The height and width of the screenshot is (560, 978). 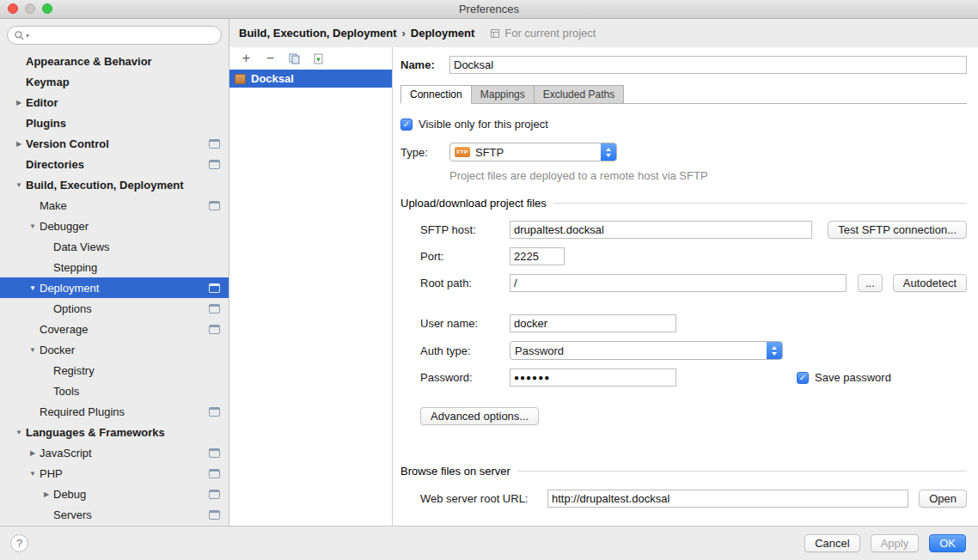 I want to click on sidebar-item-appearance-behavior: Appearance & Behavior, so click(x=114, y=61).